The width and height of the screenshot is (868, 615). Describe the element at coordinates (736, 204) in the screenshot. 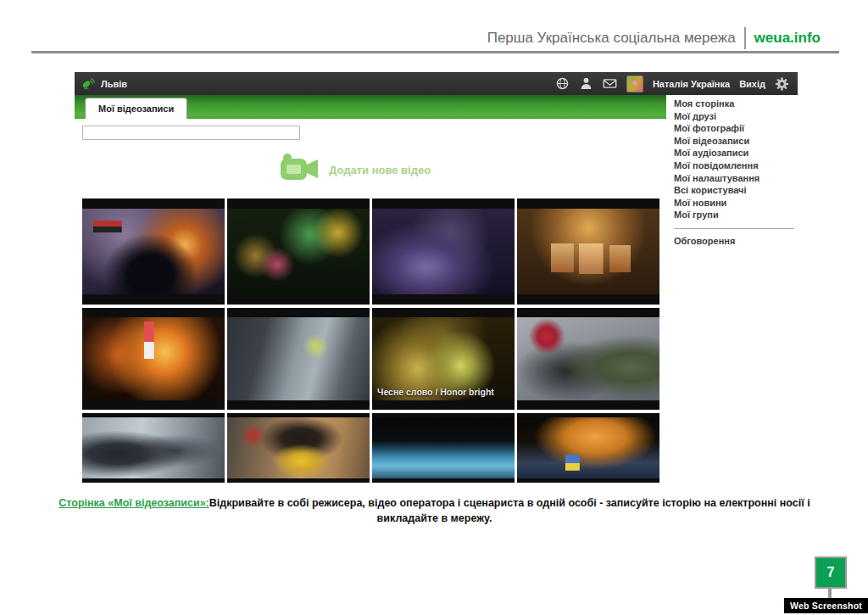

I see `sidebar-item-my-news: Мої новини` at that location.